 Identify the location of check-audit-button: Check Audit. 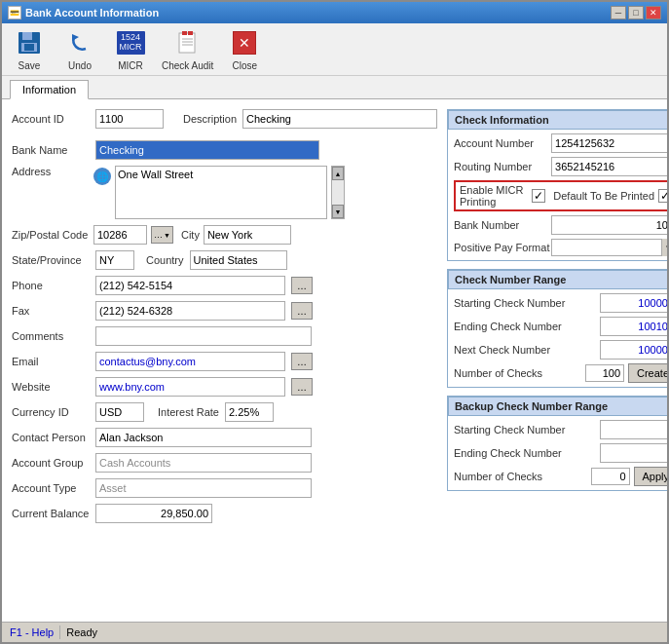
(187, 49).